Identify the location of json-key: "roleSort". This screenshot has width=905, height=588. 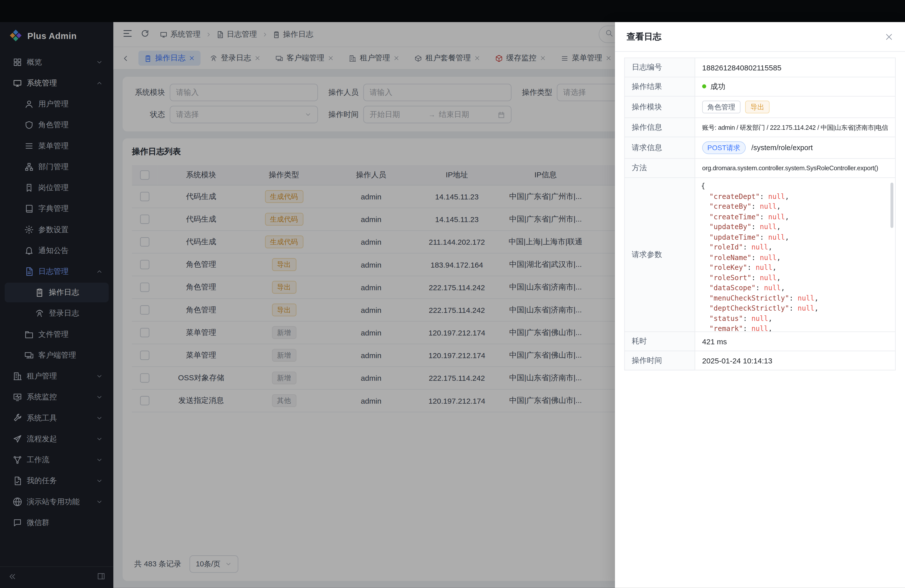
(730, 278).